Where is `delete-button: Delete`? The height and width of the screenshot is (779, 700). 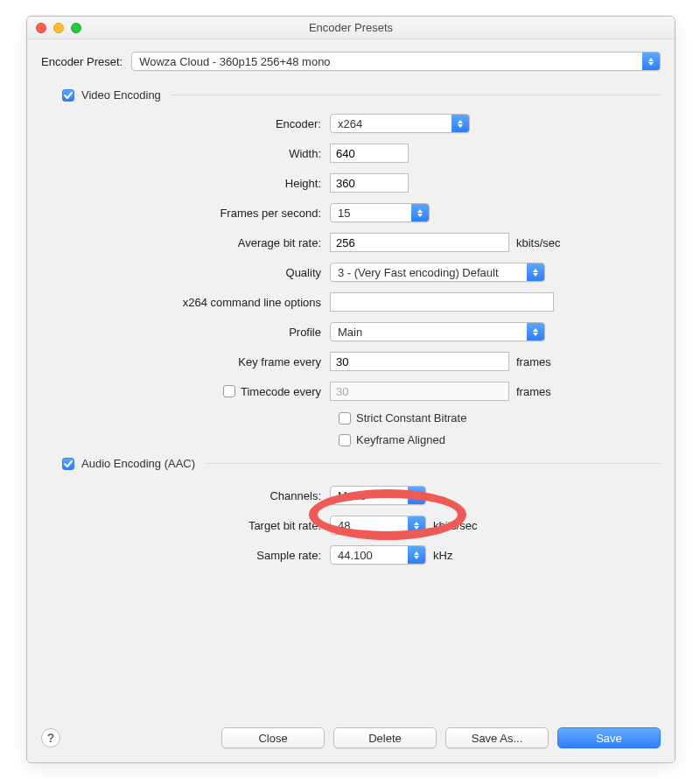 delete-button: Delete is located at coordinates (385, 738).